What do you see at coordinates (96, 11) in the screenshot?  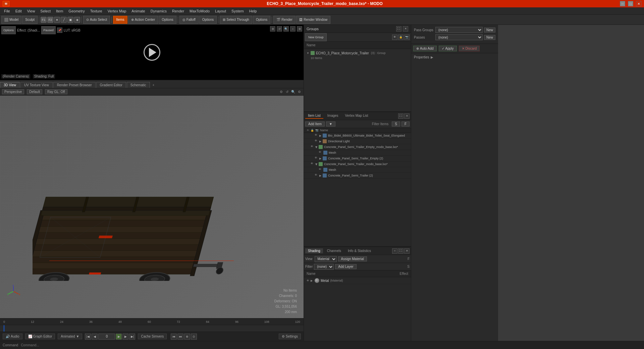 I see `menu-texture: Texture` at bounding box center [96, 11].